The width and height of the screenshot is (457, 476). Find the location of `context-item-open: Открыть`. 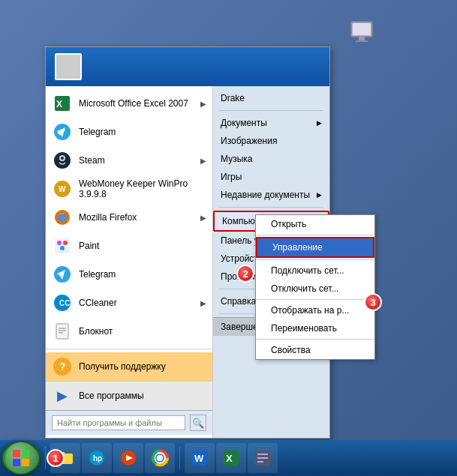

context-item-open: Открыть is located at coordinates (315, 224).